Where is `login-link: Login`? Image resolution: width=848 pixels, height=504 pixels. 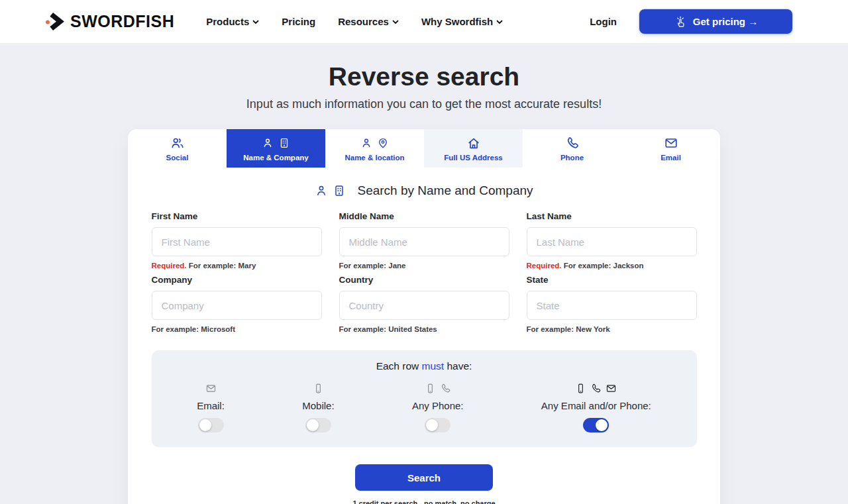 login-link: Login is located at coordinates (603, 21).